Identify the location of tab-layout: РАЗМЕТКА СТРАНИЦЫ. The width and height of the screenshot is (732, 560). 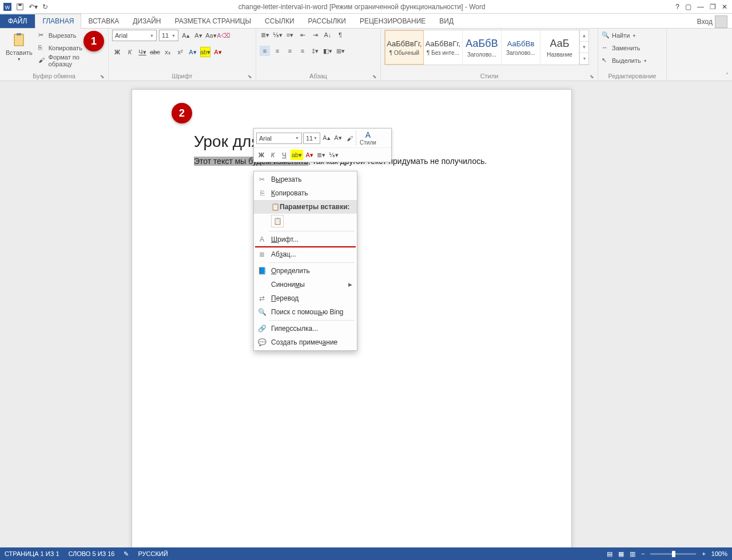
(213, 21).